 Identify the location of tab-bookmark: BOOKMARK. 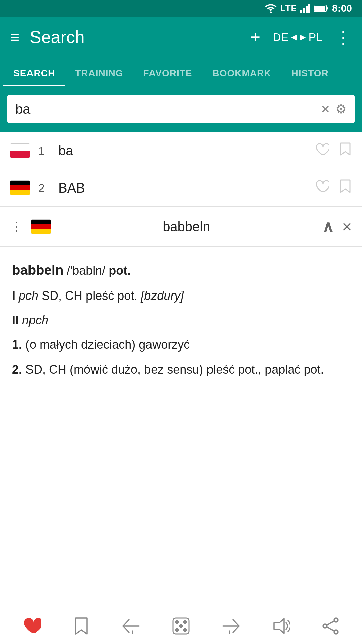
(242, 74).